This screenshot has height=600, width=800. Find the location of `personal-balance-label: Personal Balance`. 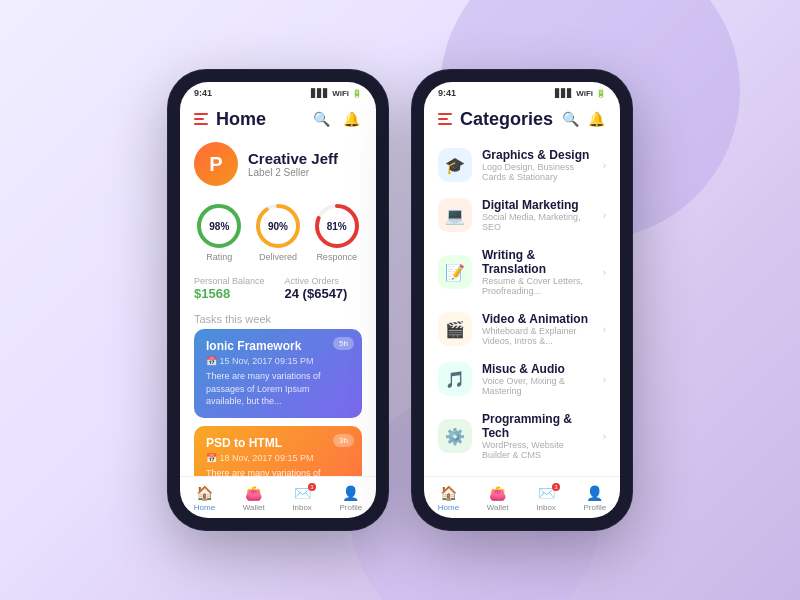

personal-balance-label: Personal Balance is located at coordinates (230, 281).